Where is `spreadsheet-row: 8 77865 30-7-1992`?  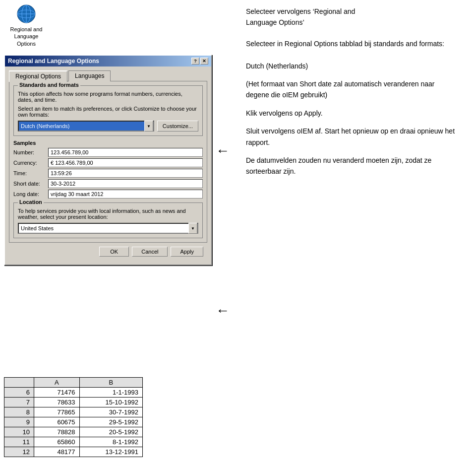 spreadsheet-row: 8 77865 30-7-1992 is located at coordinates (73, 412).